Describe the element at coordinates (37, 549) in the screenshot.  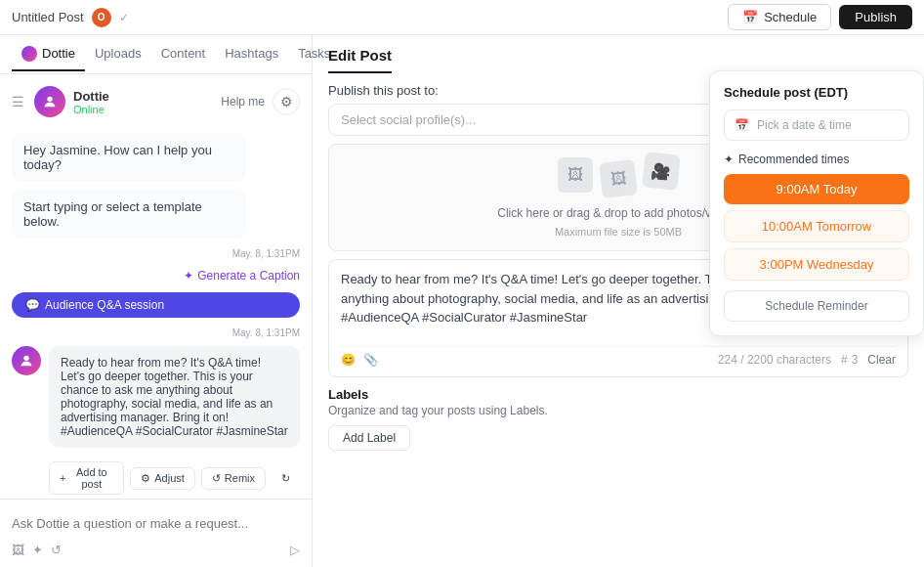
I see `input-icons: 🖼 ✦ ↺` at that location.